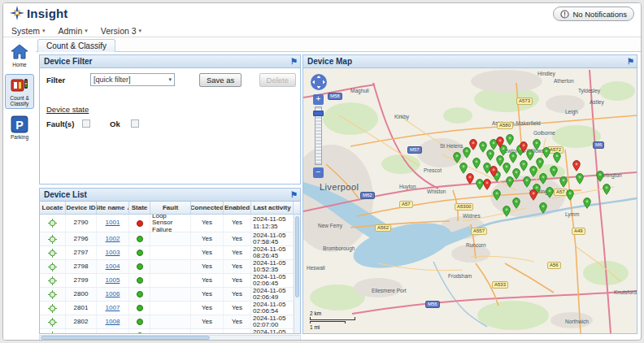 The image size is (644, 343). Describe the element at coordinates (17, 13) in the screenshot. I see `insight-star-icon` at that location.